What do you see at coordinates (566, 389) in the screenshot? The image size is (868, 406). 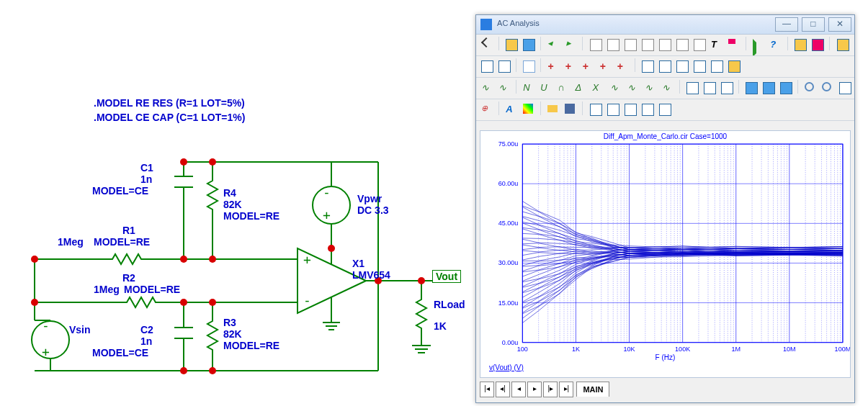 I see `nav-last-icon: ▸|` at bounding box center [566, 389].